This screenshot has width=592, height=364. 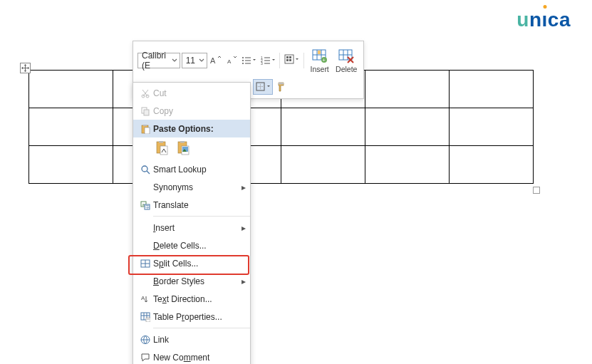 What do you see at coordinates (192, 264) in the screenshot?
I see `menu-split-cells: Split Cells...` at bounding box center [192, 264].